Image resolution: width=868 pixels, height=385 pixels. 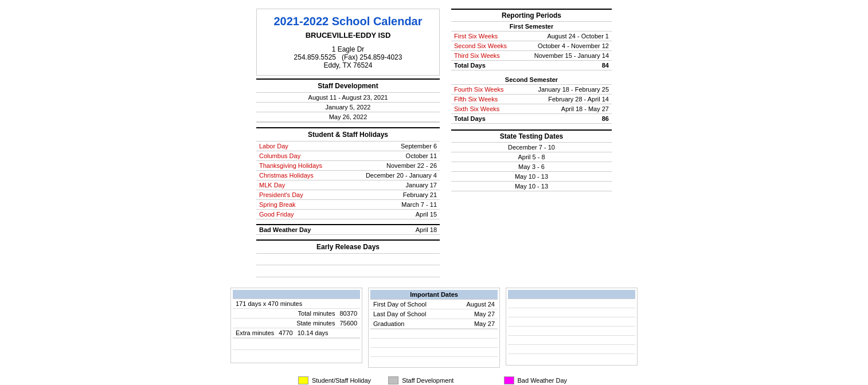 What do you see at coordinates (348, 57) in the screenshot?
I see `school-phone: 254.859.5525 (Fax) 254.859-4023` at bounding box center [348, 57].